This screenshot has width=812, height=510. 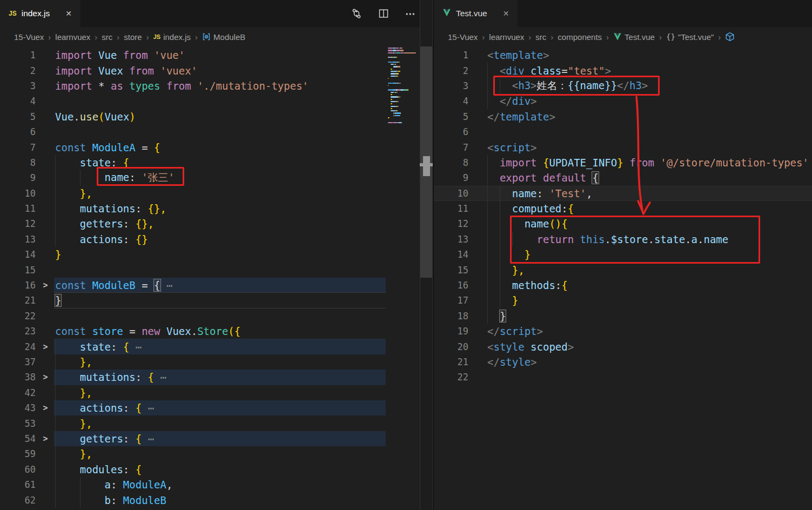 I want to click on open-changes-icon, so click(x=357, y=14).